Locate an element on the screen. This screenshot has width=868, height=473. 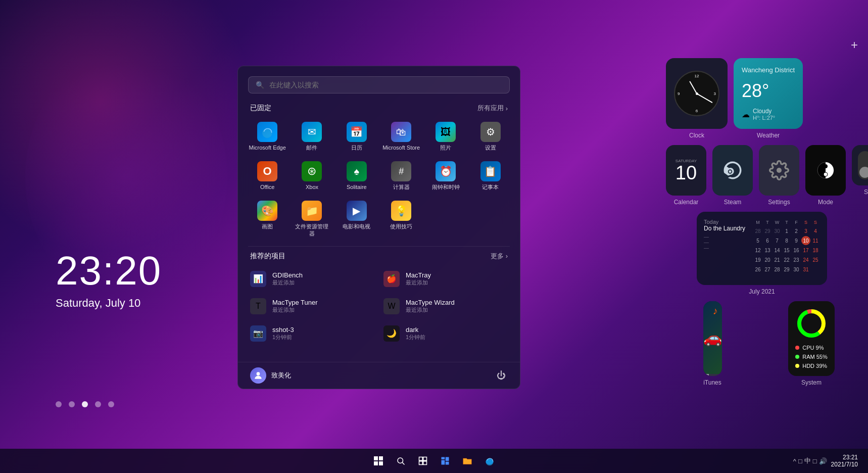
app-photos: 🖼 照片 is located at coordinates (446, 136).